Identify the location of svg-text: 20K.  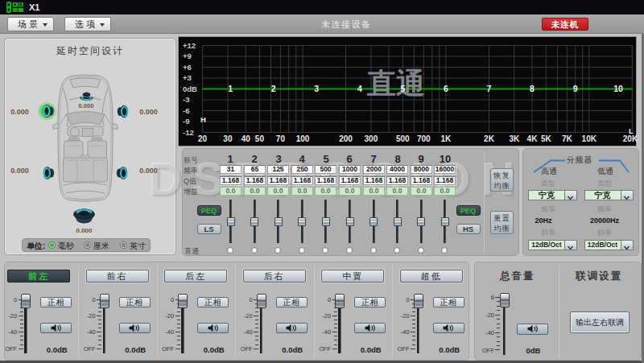
(631, 138).